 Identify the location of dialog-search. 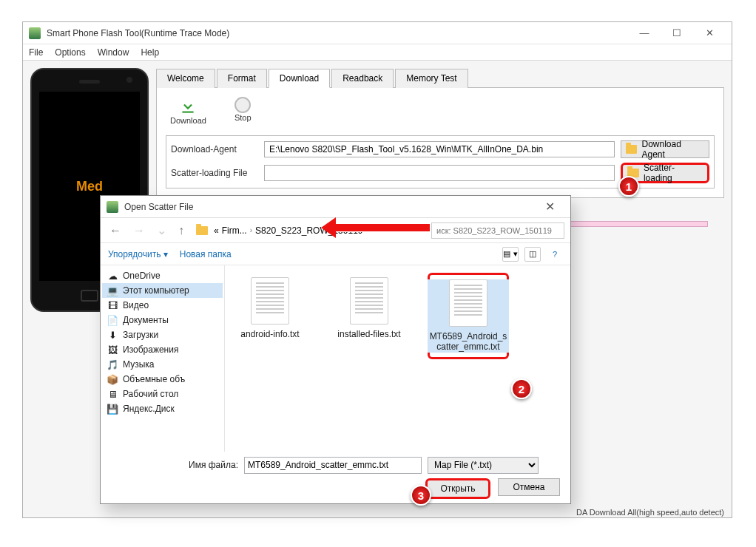
(498, 231).